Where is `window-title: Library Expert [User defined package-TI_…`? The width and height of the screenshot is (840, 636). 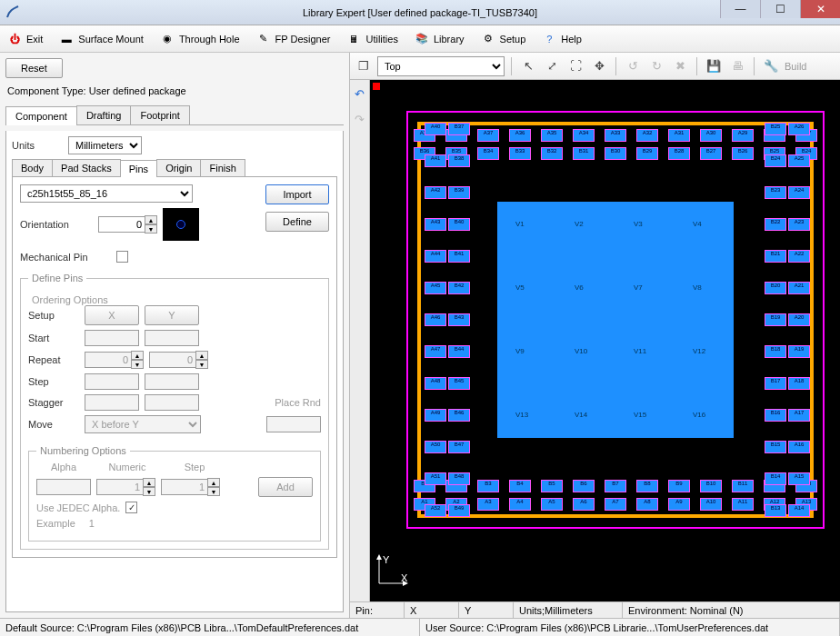
window-title: Library Expert [User defined package-TI_… is located at coordinates (420, 13).